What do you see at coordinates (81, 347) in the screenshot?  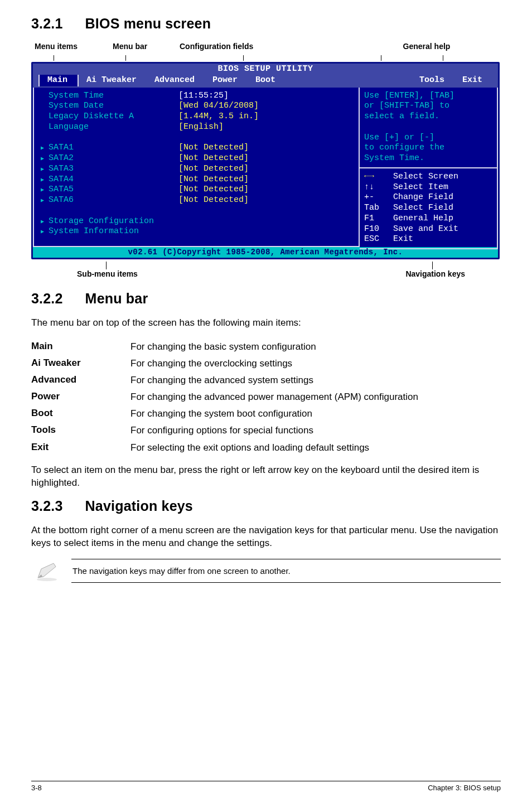 I see `deflist-term: Main` at bounding box center [81, 347].